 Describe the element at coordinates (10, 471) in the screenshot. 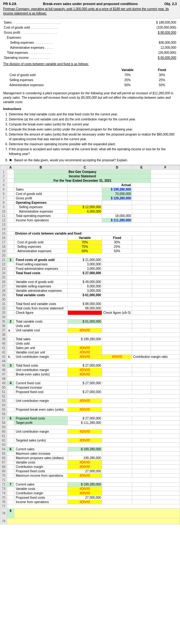

I see `cell-a69` at that location.